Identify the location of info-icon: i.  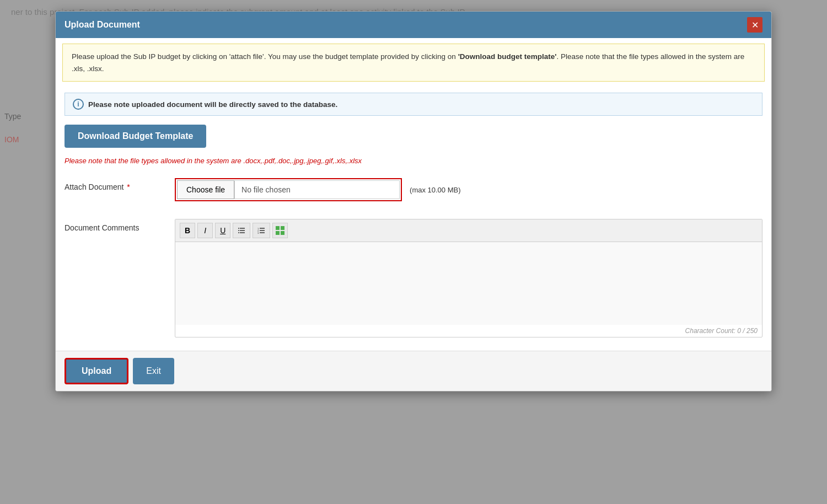
(78, 104).